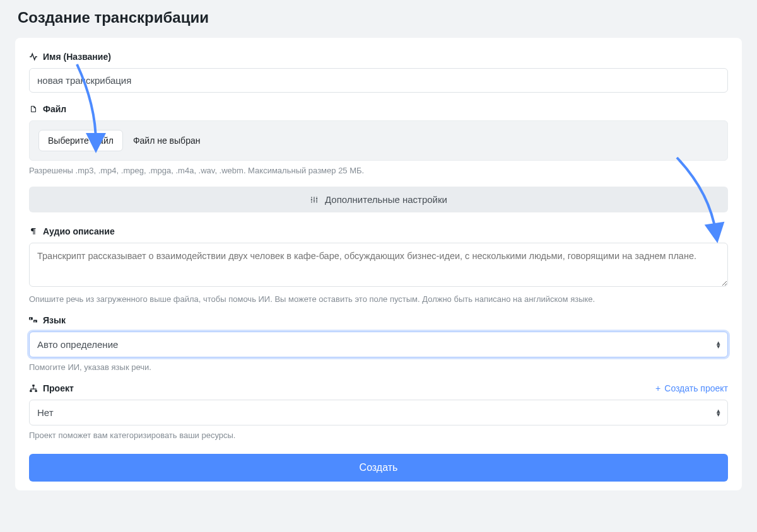 The width and height of the screenshot is (757, 532). Describe the element at coordinates (378, 265) in the screenshot. I see `audio-description-field: Аудио описание Опишите речь из загруженн…` at that location.